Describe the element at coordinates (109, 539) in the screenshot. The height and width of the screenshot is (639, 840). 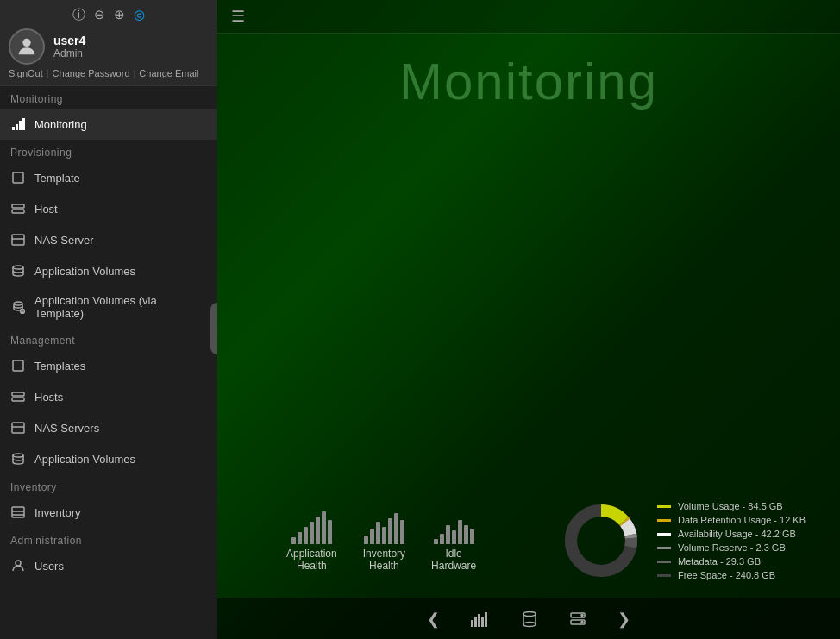
I see `section-administration: Administration` at that location.